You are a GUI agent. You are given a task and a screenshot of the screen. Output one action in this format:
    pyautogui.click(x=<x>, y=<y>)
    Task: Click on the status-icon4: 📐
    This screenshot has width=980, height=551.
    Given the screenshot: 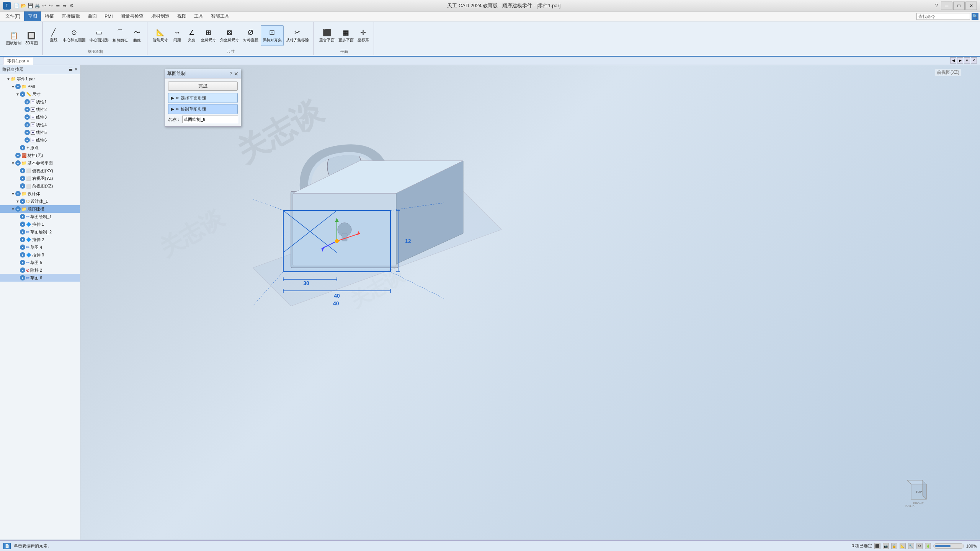 What is the action you would take?
    pyautogui.click(x=903, y=546)
    